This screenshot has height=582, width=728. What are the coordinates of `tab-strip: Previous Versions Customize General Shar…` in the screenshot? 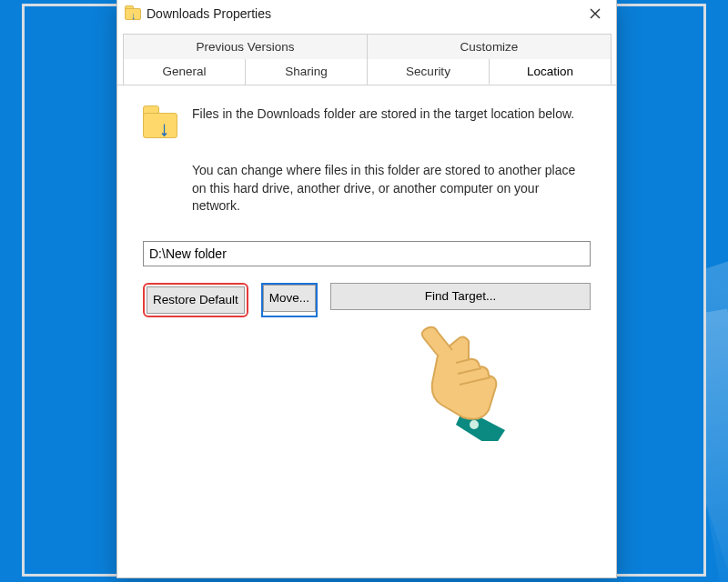 It's located at (367, 56).